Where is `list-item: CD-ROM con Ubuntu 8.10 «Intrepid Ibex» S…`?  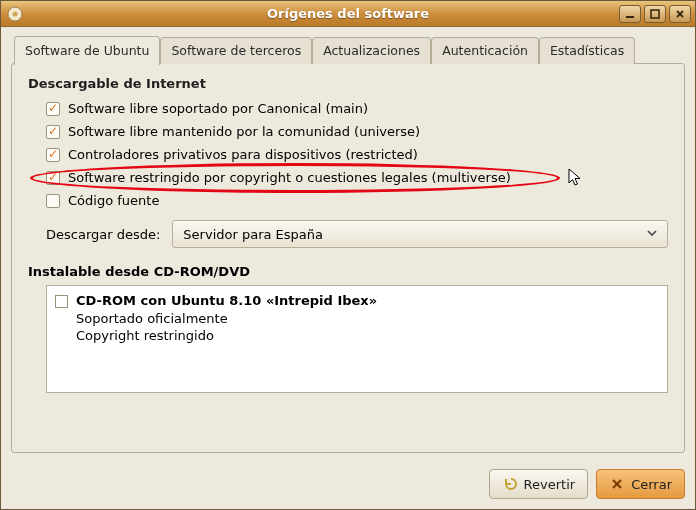
list-item: CD-ROM con Ubuntu 8.10 «Intrepid Ibex» S… is located at coordinates (357, 318).